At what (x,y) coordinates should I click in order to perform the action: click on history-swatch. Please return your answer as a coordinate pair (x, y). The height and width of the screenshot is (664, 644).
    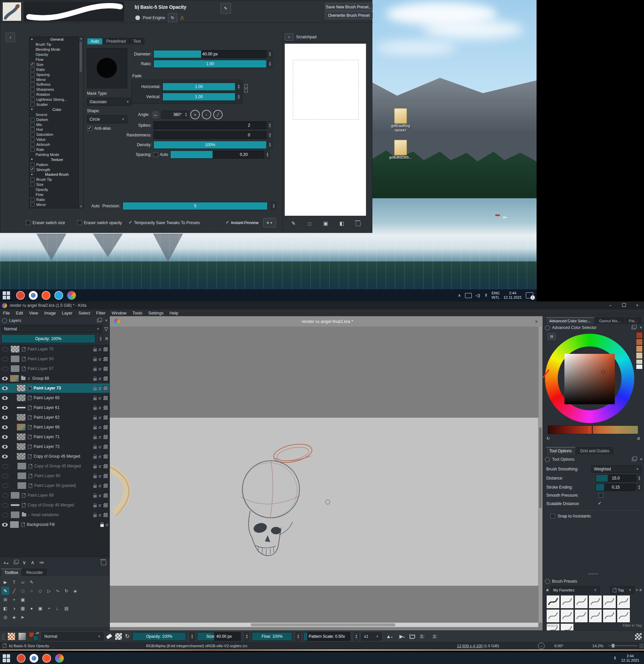
    Looking at the image, I should click on (639, 349).